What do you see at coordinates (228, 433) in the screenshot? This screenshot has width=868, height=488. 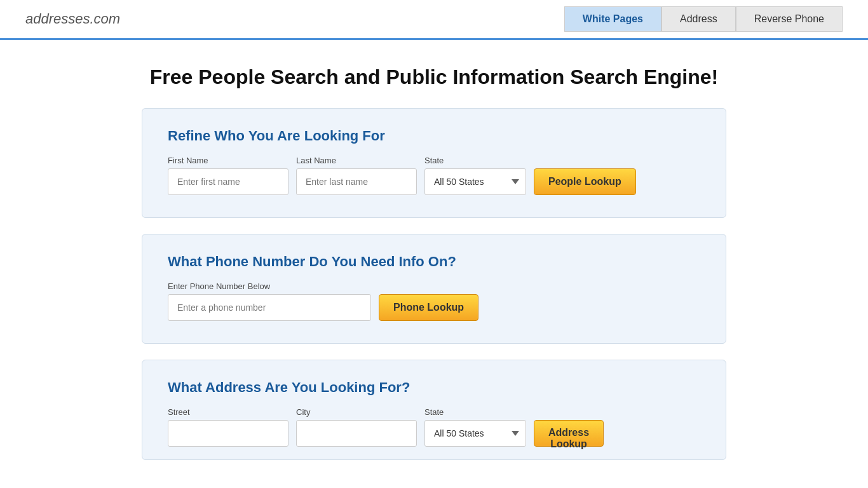 I see `street-input` at bounding box center [228, 433].